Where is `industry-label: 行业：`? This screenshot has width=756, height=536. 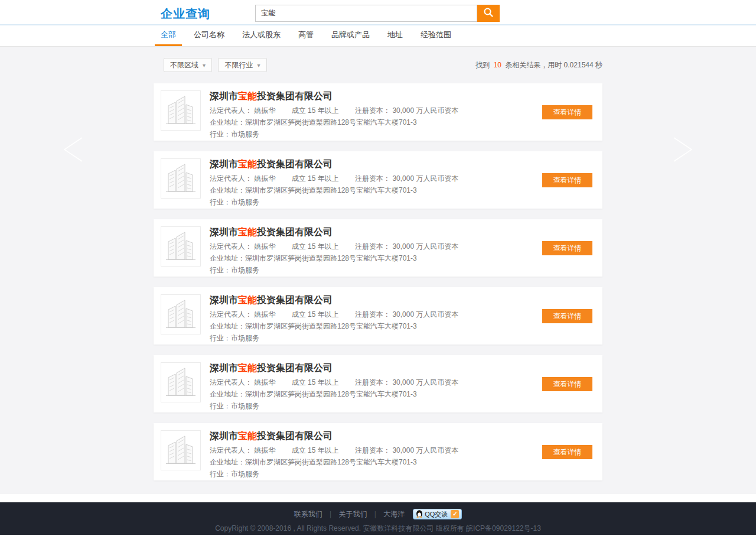 industry-label: 行业： is located at coordinates (220, 474).